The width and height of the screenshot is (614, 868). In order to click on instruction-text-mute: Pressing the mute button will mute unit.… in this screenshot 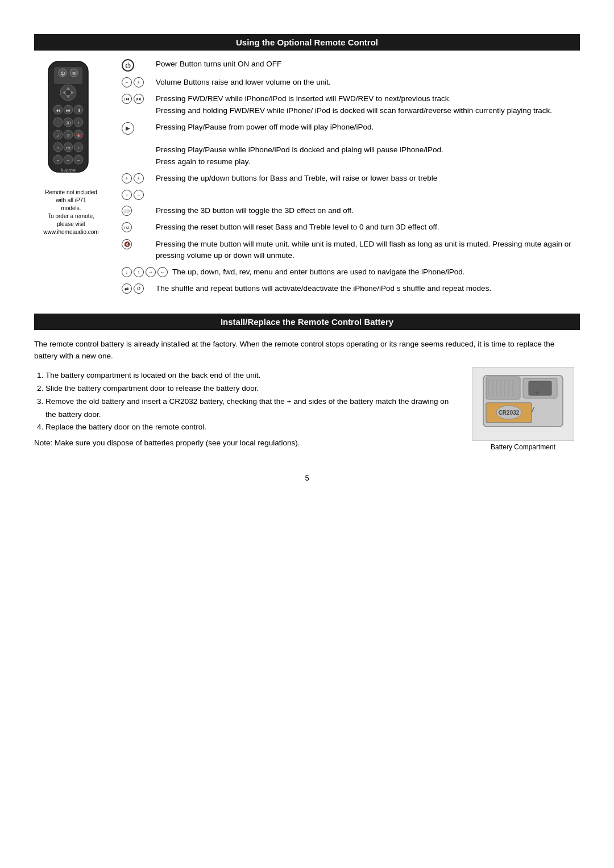, I will do `click(368, 250)`.